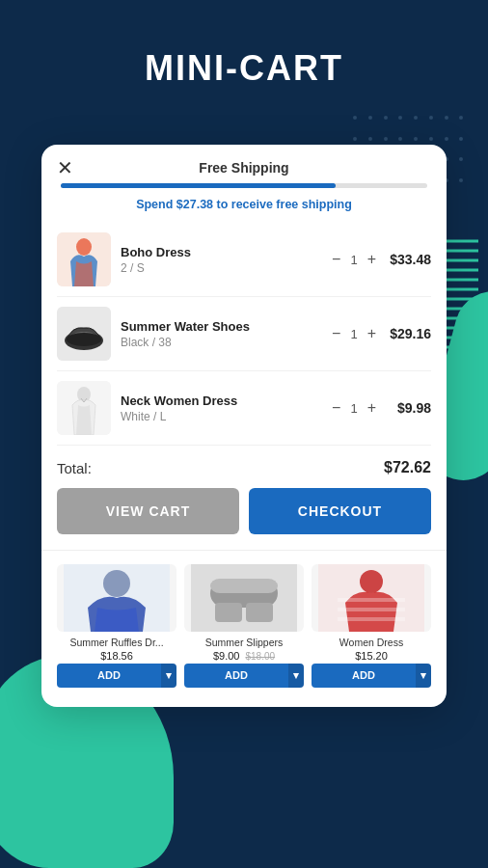 The height and width of the screenshot is (868, 488). Describe the element at coordinates (244, 467) in the screenshot. I see `total-row: Total: $72.62` at that location.